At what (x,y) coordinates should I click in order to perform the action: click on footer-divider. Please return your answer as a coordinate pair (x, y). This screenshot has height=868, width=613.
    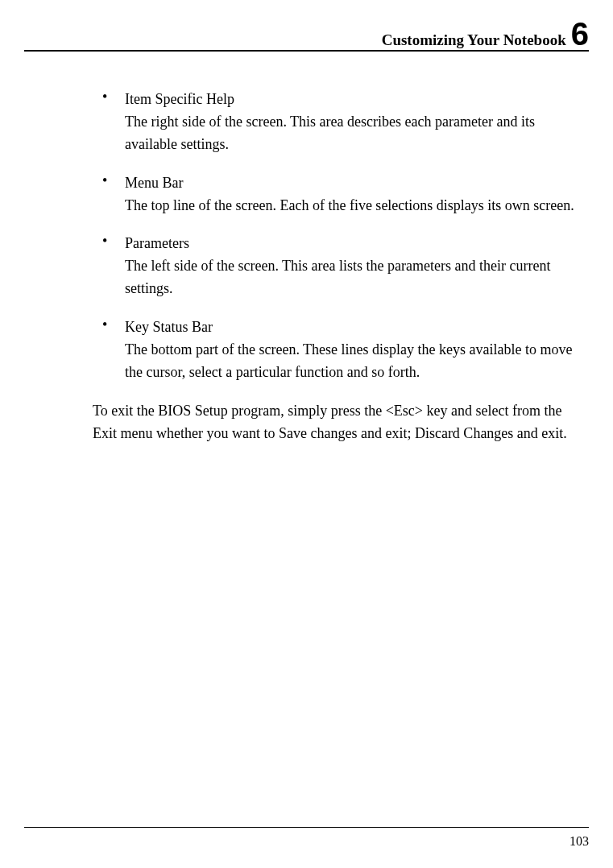
    Looking at the image, I should click on (306, 828).